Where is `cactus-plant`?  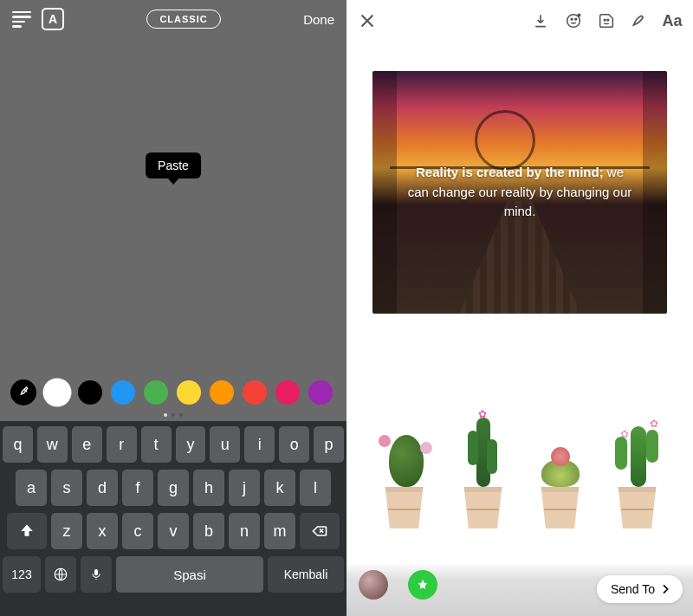 cactus-plant is located at coordinates (405, 477).